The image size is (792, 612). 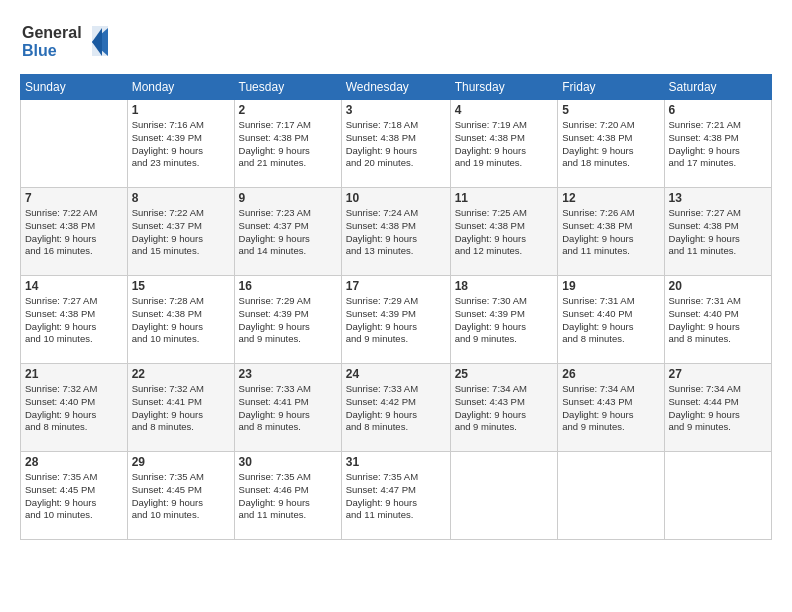 I want to click on day-info: Sunrise: 7:25 AMSunset: 4:38 PMDaylight:…, so click(x=504, y=232).